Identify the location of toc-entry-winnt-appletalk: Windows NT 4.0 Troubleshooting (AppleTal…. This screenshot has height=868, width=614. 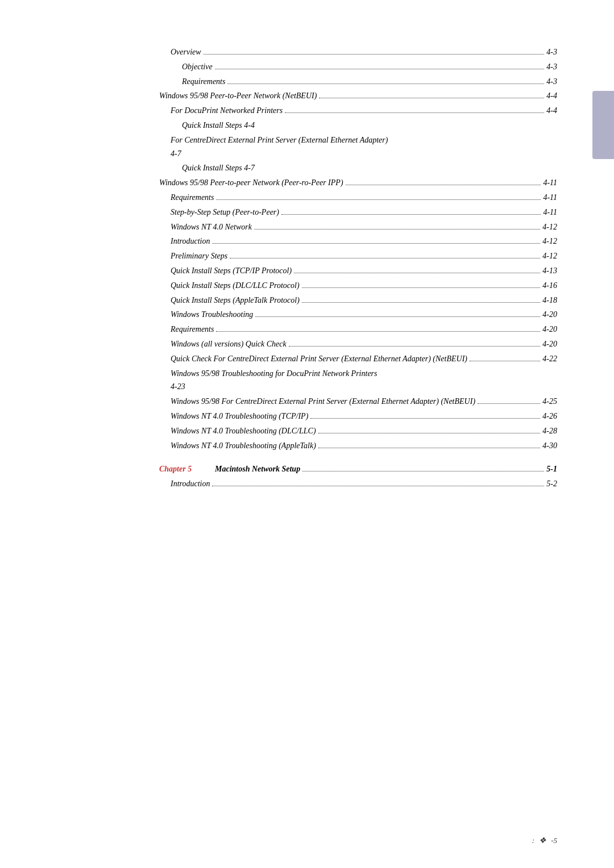
(364, 446).